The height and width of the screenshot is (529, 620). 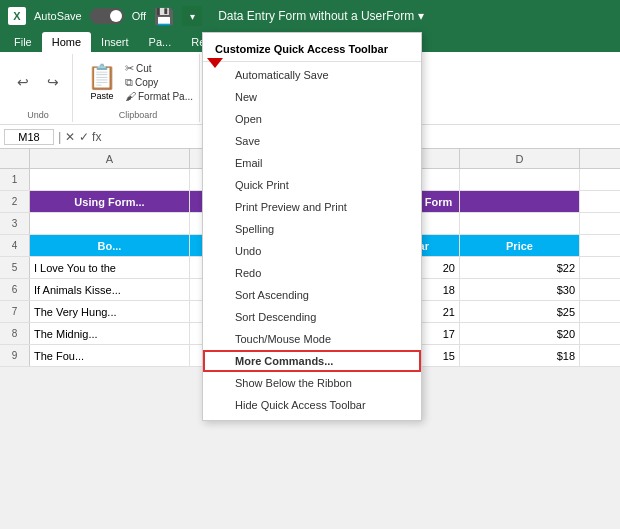 I want to click on qa-item-label: Hide Quick Access Toolbar, so click(x=300, y=405).